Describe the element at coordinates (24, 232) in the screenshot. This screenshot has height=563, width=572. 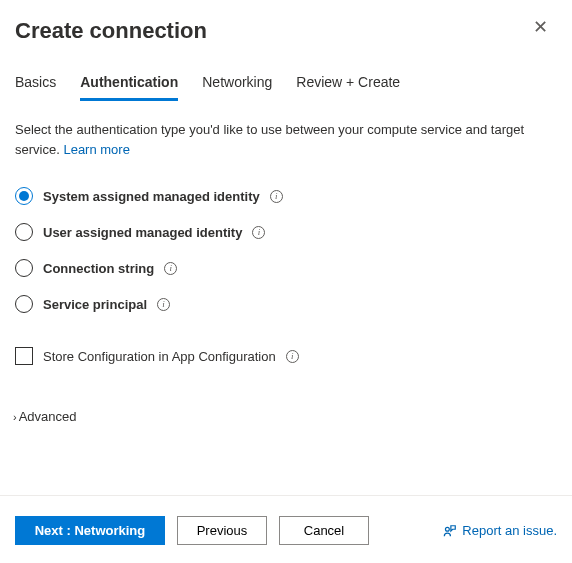
I see `radio-user-identity` at that location.